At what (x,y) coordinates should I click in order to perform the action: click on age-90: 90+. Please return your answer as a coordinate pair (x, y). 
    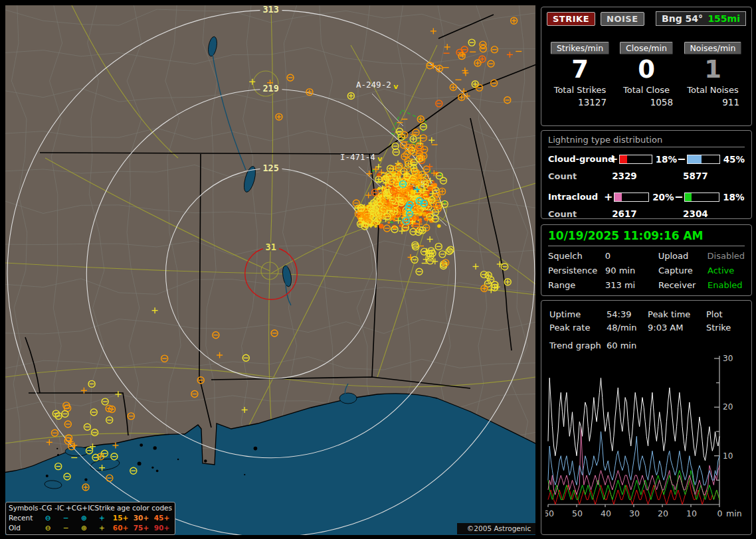
    Looking at the image, I should click on (162, 528).